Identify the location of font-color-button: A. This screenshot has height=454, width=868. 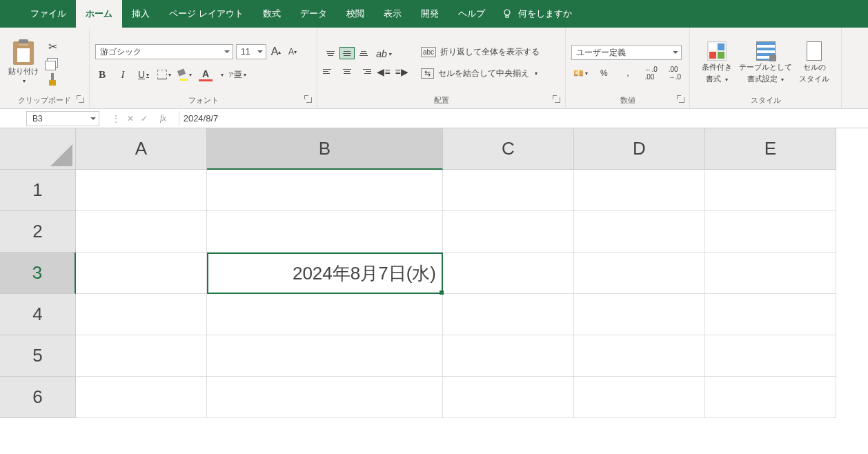
(206, 75).